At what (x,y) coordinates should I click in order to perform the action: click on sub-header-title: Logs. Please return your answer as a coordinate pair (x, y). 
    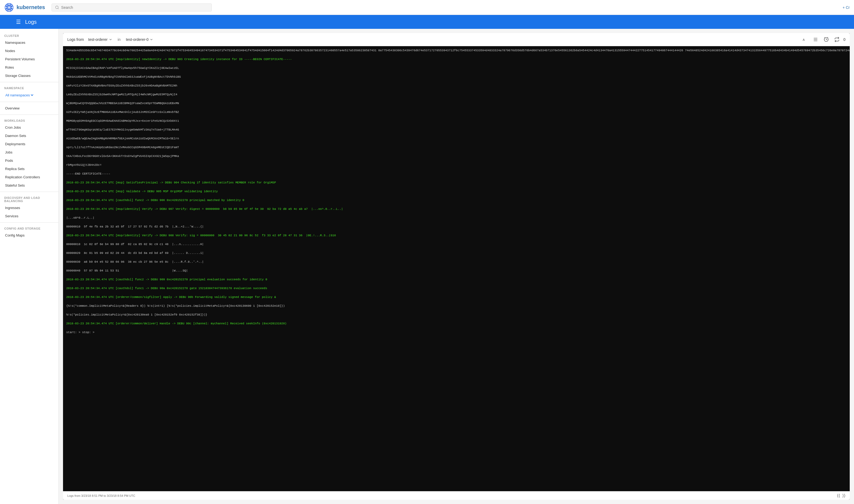
    Looking at the image, I should click on (31, 22).